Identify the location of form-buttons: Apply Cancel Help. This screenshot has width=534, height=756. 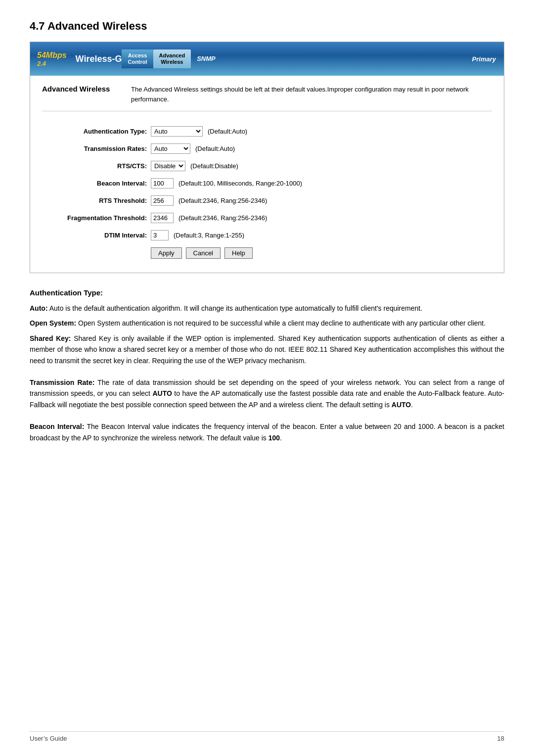
(321, 253).